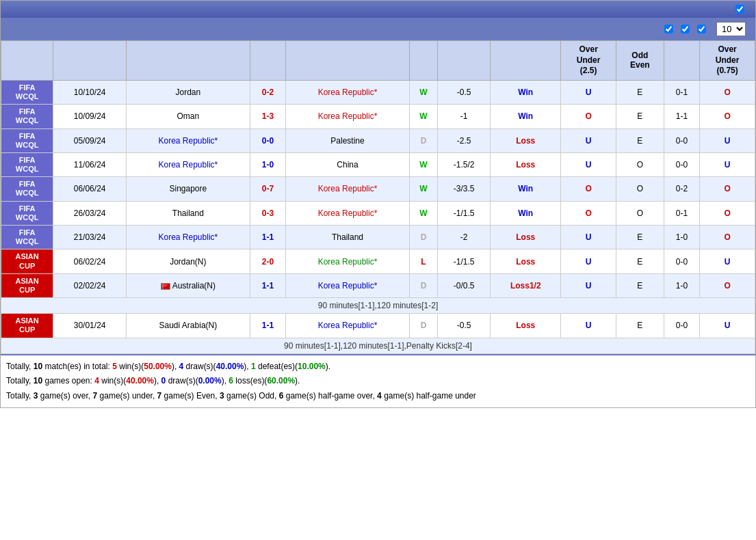 Image resolution: width=756 pixels, height=540 pixels. Describe the element at coordinates (348, 141) in the screenshot. I see `team2-link: Palestine` at that location.